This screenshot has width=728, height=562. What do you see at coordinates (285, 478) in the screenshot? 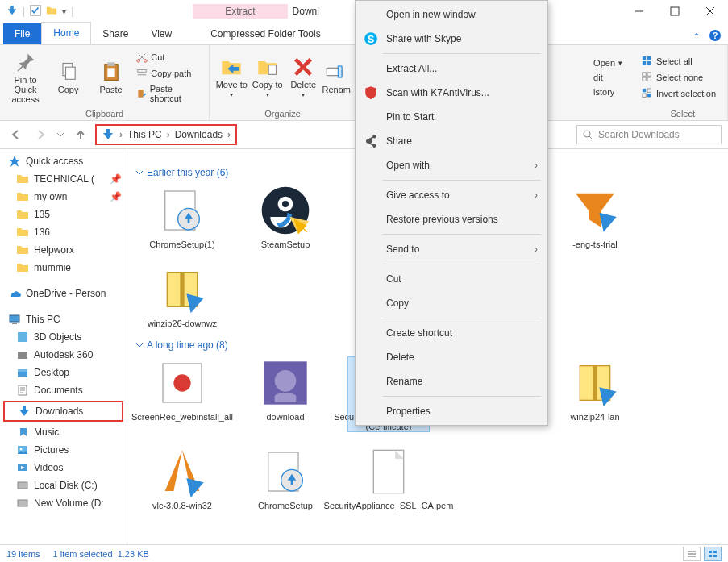
I see `file-item: ChromeSetup` at bounding box center [285, 478].